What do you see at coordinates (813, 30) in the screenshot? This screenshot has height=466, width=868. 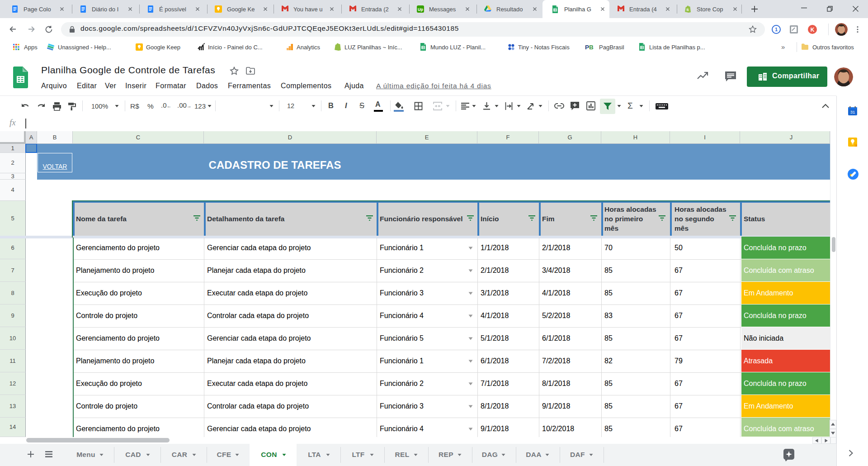 I see `svg-text: K` at bounding box center [813, 30].